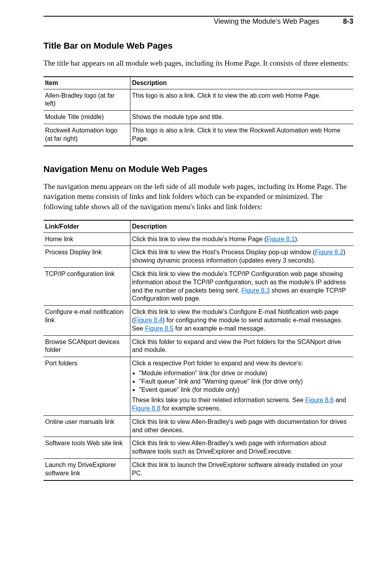  I want to click on table-cell-item: Home link, so click(87, 239).